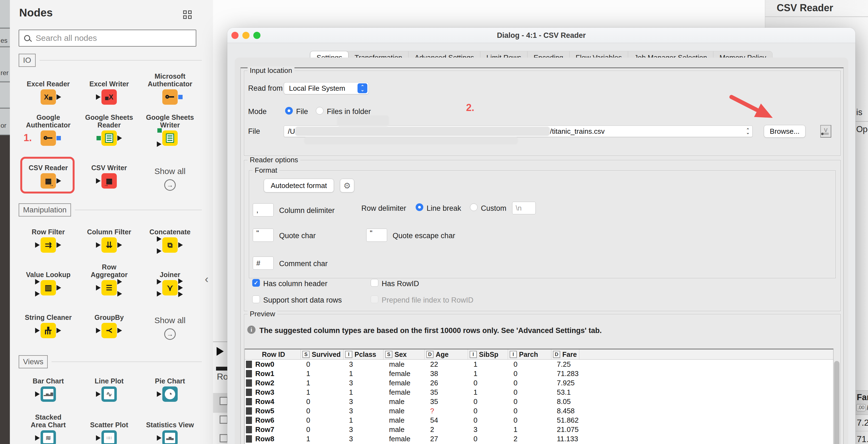  What do you see at coordinates (49, 429) in the screenshot?
I see `node-stacked-area-chart: Stacked Area Chart ≋` at bounding box center [49, 429].